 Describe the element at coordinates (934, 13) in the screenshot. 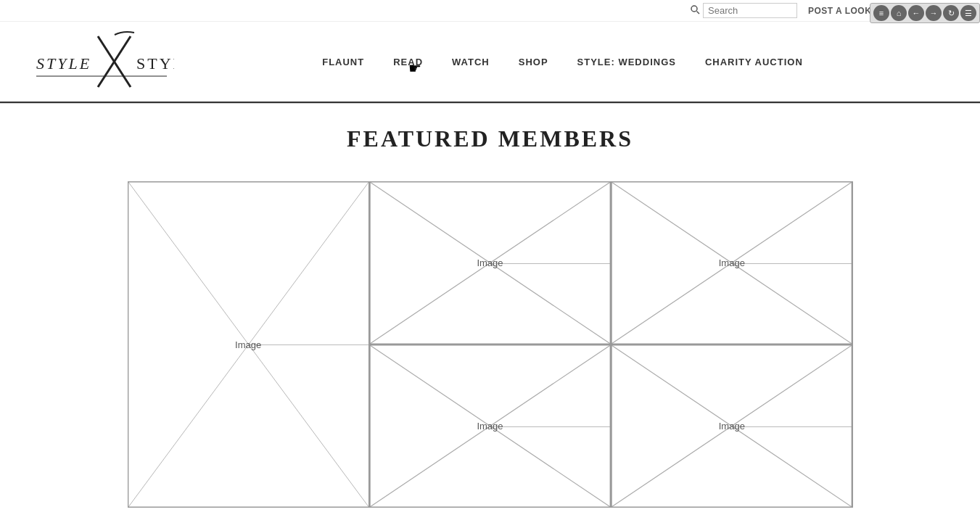

I see `browser-btn-forward: →` at that location.